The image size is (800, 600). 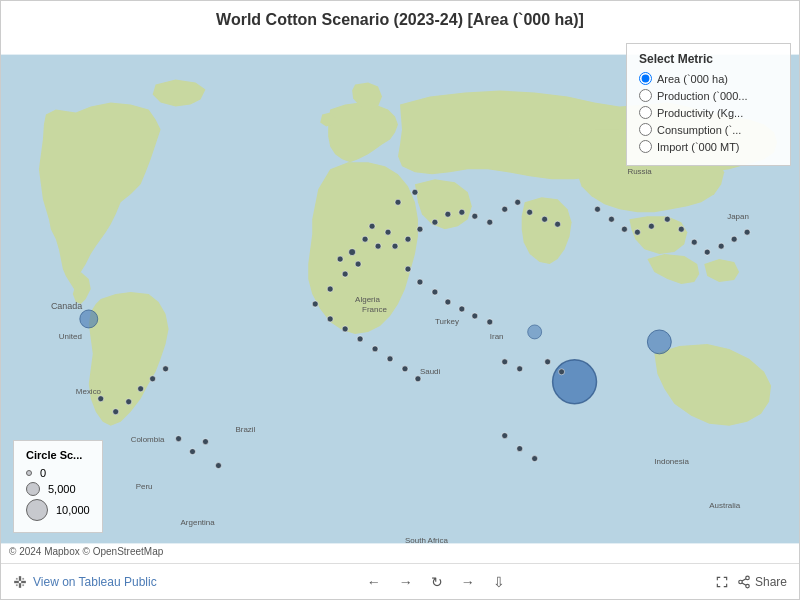 I want to click on metric-option-import: Import (`000 MT), so click(x=708, y=146).